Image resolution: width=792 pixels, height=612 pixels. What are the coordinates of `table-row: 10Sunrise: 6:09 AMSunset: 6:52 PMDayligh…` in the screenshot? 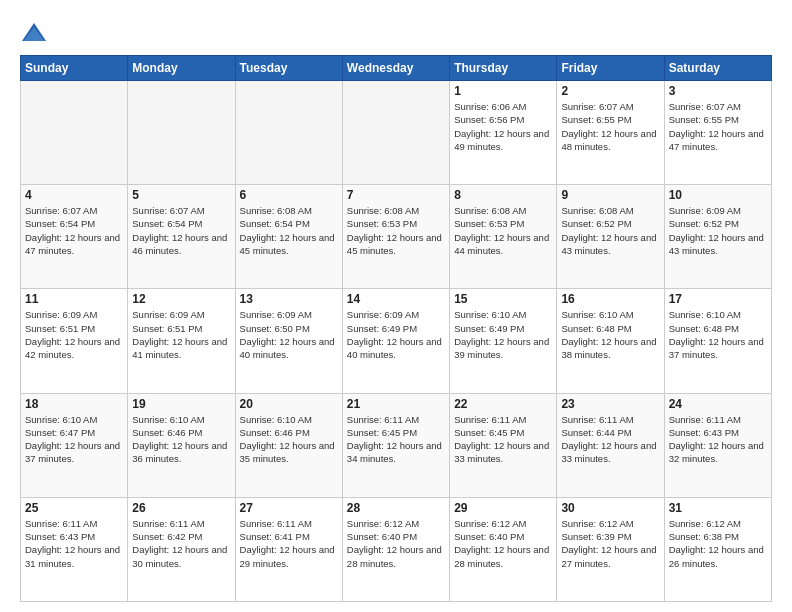 It's located at (718, 237).